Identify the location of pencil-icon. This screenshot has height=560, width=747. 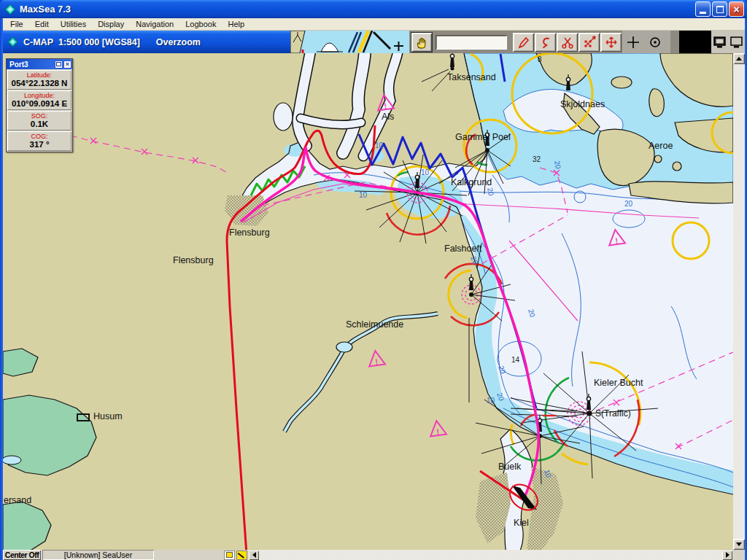
(524, 42).